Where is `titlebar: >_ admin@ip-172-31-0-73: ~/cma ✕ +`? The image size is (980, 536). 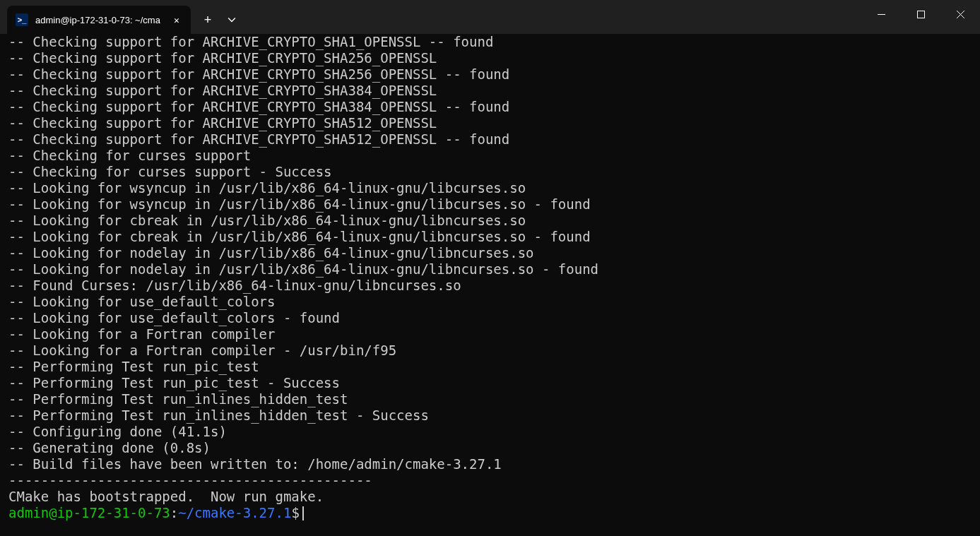 titlebar: >_ admin@ip-172-31-0-73: ~/cma ✕ + is located at coordinates (490, 17).